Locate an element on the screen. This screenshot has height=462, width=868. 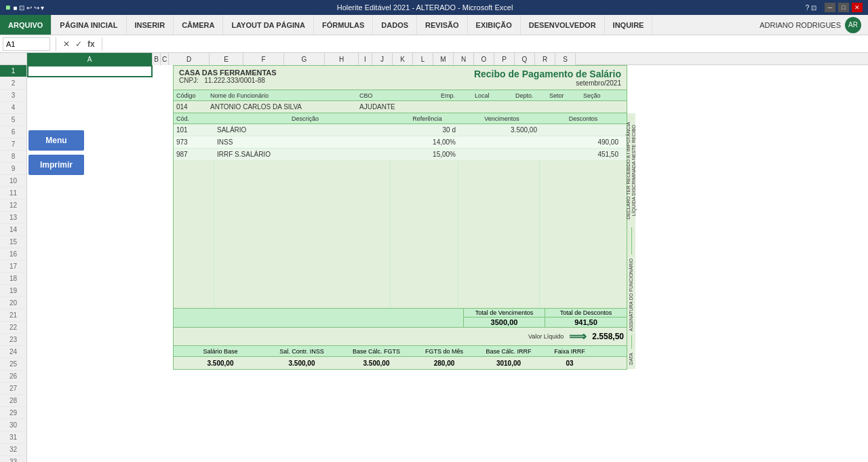
col-header-f: F is located at coordinates (264, 59).